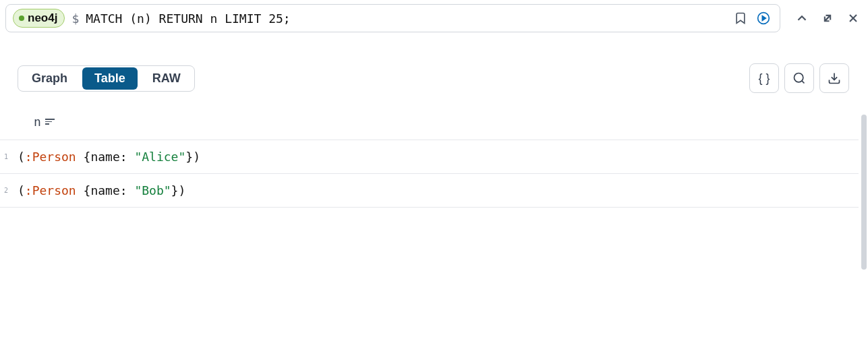 The width and height of the screenshot is (868, 337). I want to click on query-bar: neo4j $, so click(434, 18).